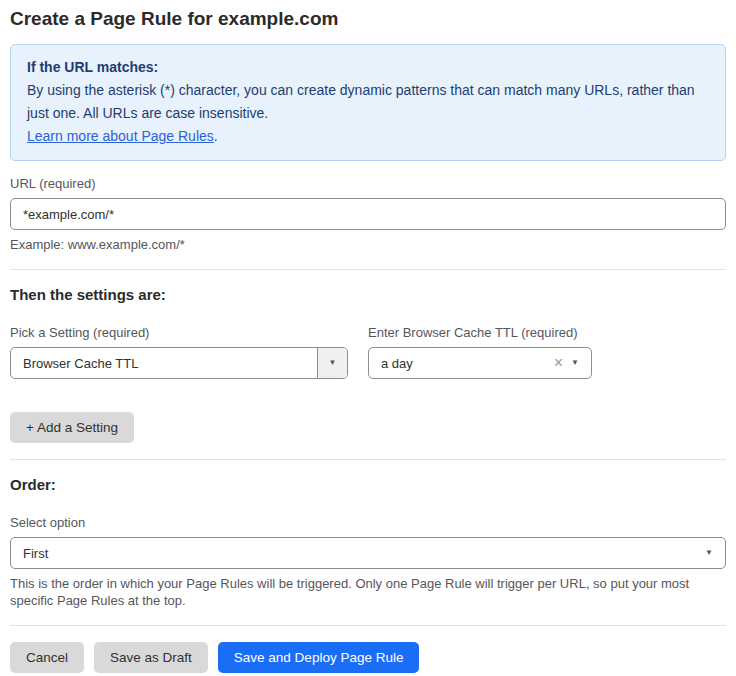  What do you see at coordinates (179, 363) in the screenshot?
I see `setting-picker-select: Browser Cache TTL ▼` at bounding box center [179, 363].